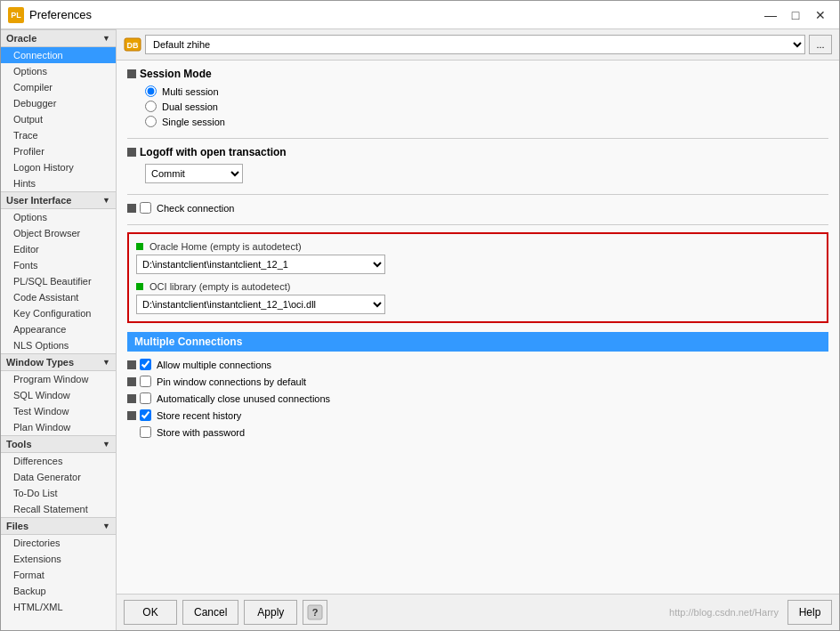 The width and height of the screenshot is (840, 631). I want to click on mc-auto-close: Automatically close unused connections, so click(235, 399).